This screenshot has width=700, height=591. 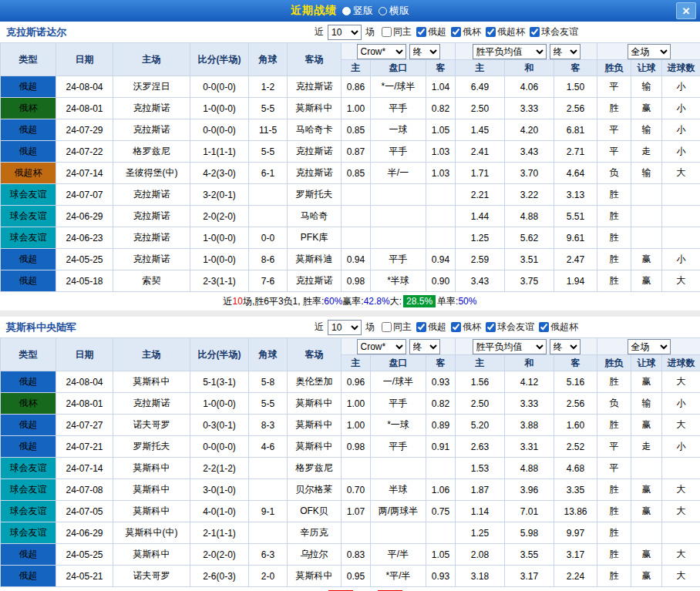 What do you see at coordinates (85, 382) in the screenshot?
I see `date-cell: 24-08-04` at bounding box center [85, 382].